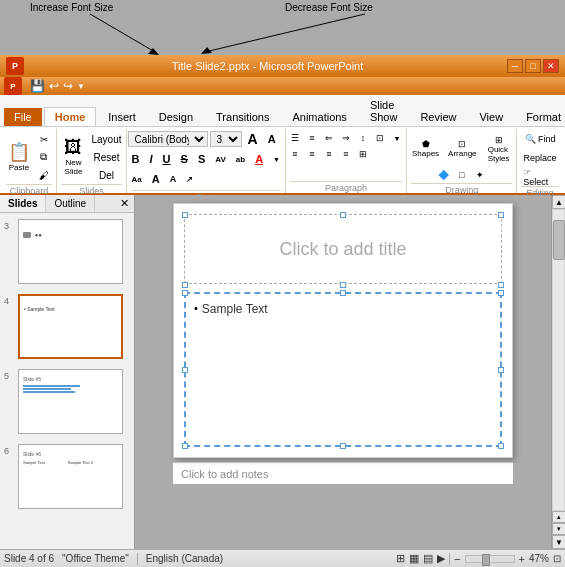  What do you see at coordinates (122, 116) in the screenshot?
I see `tab-insert: Insert` at bounding box center [122, 116].